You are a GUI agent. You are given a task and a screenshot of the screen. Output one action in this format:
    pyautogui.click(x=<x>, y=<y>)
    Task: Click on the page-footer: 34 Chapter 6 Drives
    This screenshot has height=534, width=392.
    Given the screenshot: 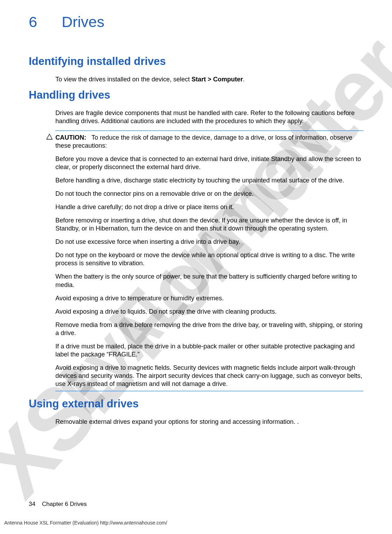 What is the action you would take?
    pyautogui.click(x=58, y=504)
    